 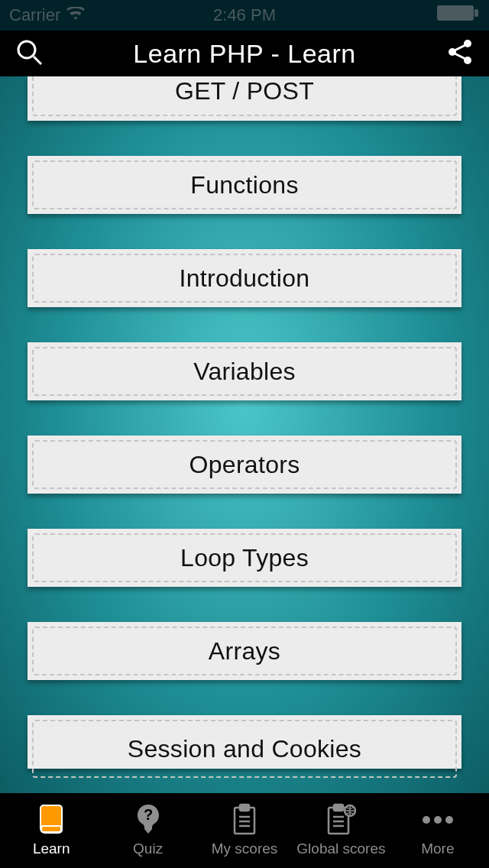 I want to click on status-right, so click(x=458, y=15).